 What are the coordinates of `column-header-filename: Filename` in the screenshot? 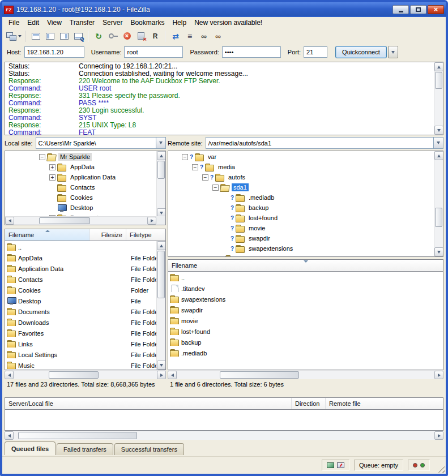 It's located at (306, 265).